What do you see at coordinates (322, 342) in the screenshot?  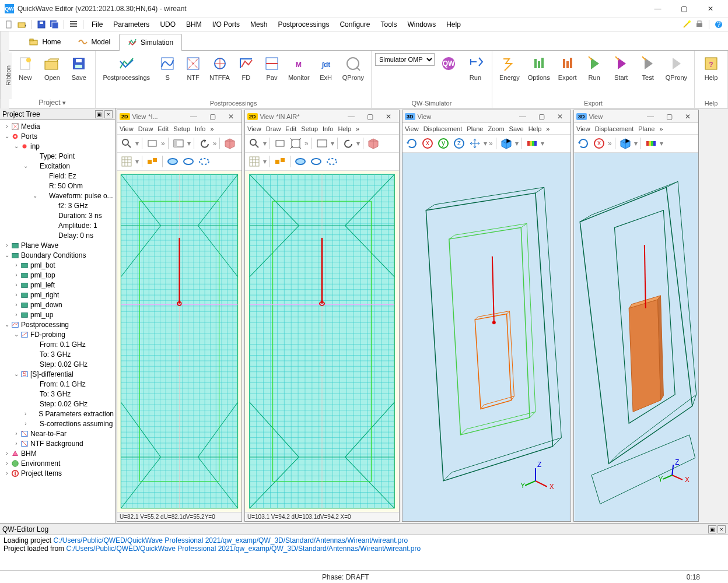 I see `view-canvas` at bounding box center [322, 342].